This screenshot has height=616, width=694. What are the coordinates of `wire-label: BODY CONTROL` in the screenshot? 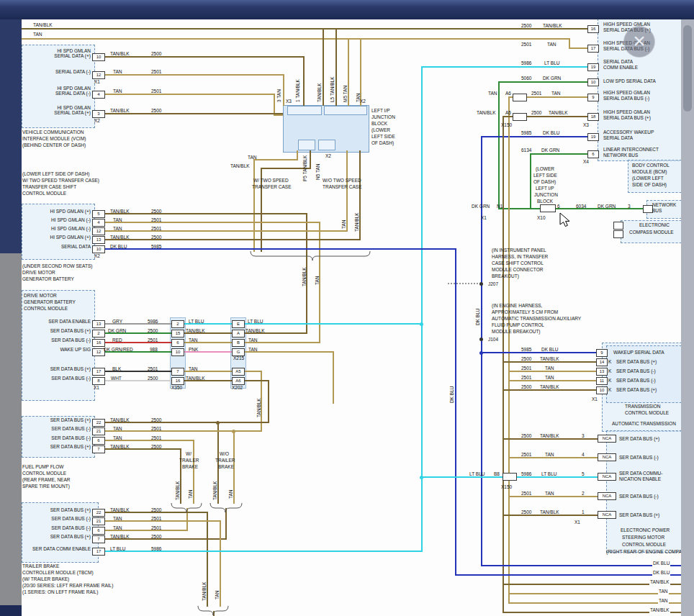 It's located at (651, 166).